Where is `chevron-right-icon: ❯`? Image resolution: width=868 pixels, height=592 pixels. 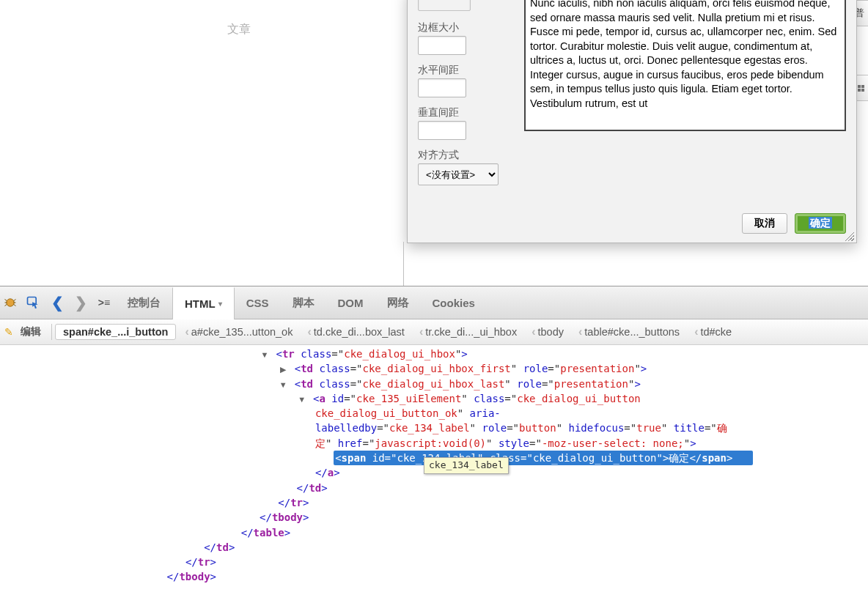 chevron-right-icon: ❯ is located at coordinates (81, 303).